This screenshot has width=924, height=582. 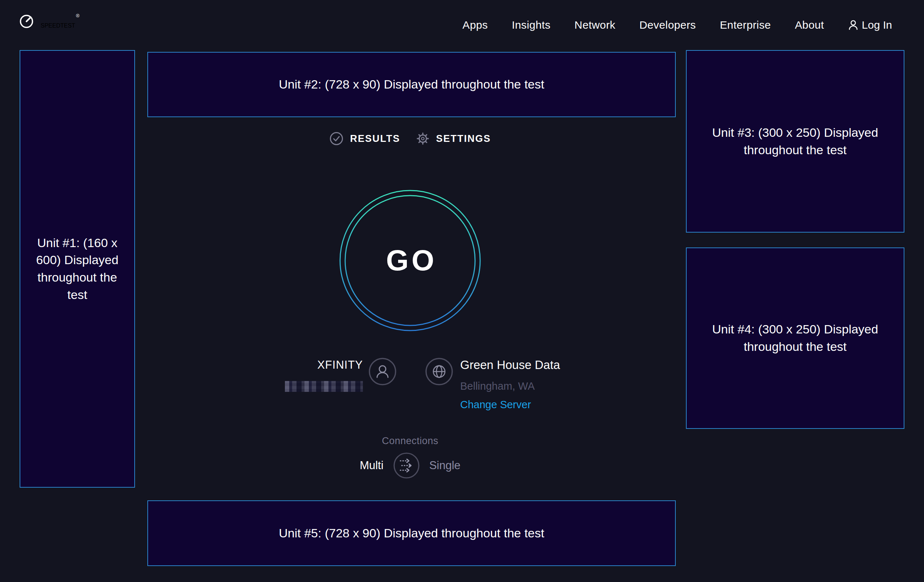 I want to click on main-nav: Apps Insights Network Developers Enterpr…, so click(x=677, y=25).